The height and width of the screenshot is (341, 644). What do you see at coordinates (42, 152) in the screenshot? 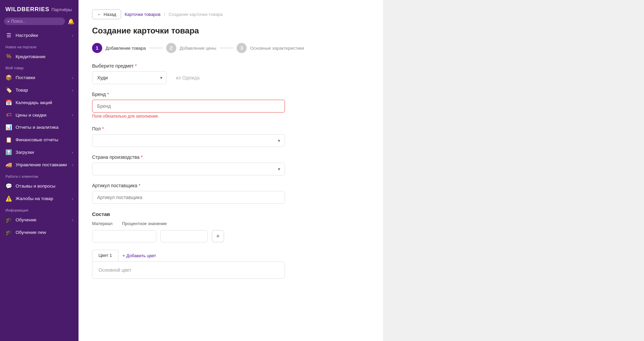
I see `sidebar-item-label: Загрузки` at bounding box center [42, 152].